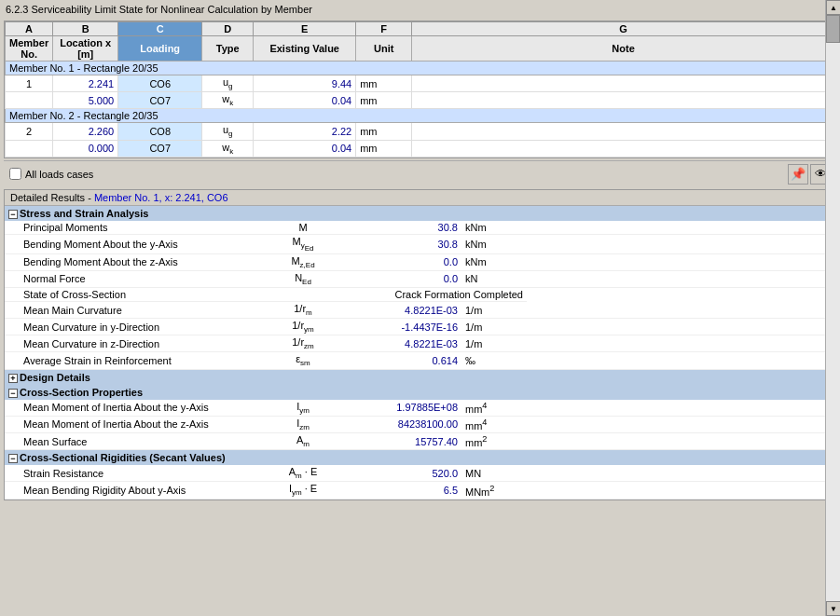 The width and height of the screenshot is (840, 616). Describe the element at coordinates (13, 459) in the screenshot. I see `expand-icon-3: −` at that location.